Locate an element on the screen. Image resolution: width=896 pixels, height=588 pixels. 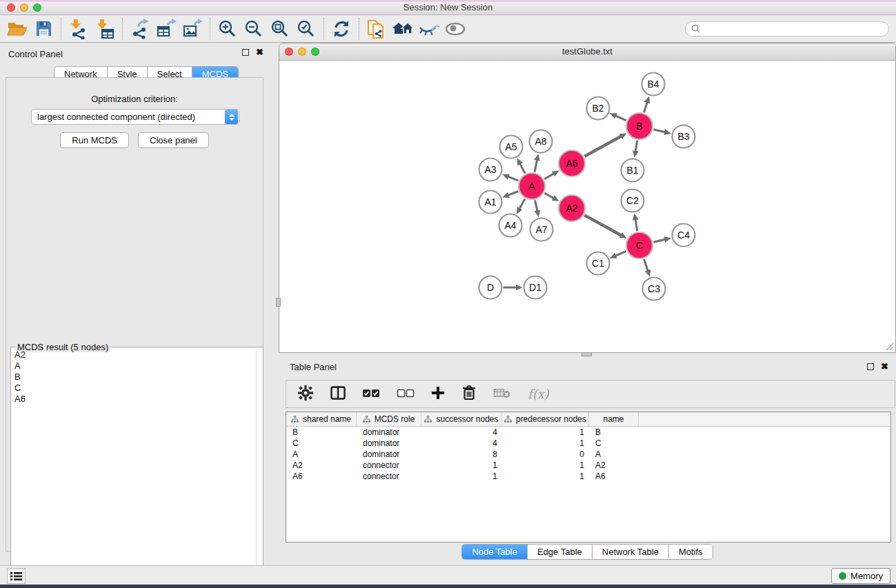
graph-node-C: C is located at coordinates (639, 245).